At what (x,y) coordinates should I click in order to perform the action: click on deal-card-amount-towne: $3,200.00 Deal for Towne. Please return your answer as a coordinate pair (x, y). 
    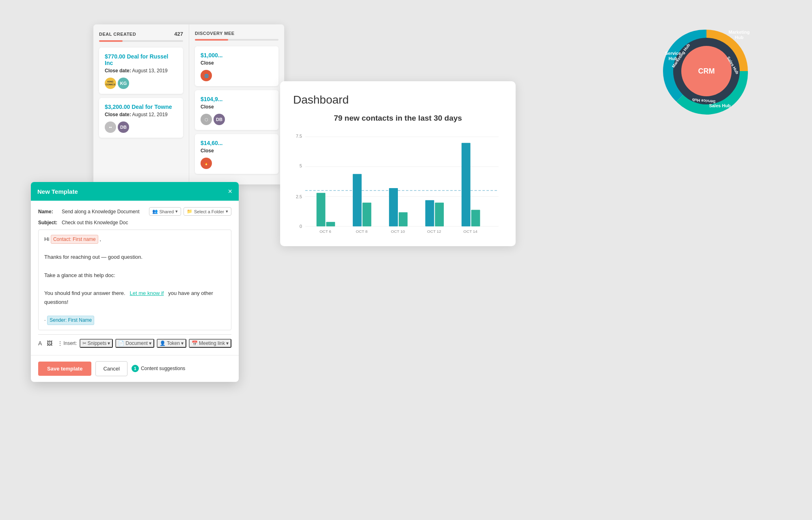
    Looking at the image, I should click on (141, 107).